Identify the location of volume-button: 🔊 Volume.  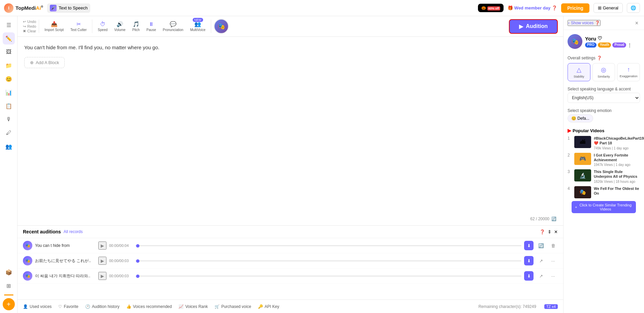
(120, 26).